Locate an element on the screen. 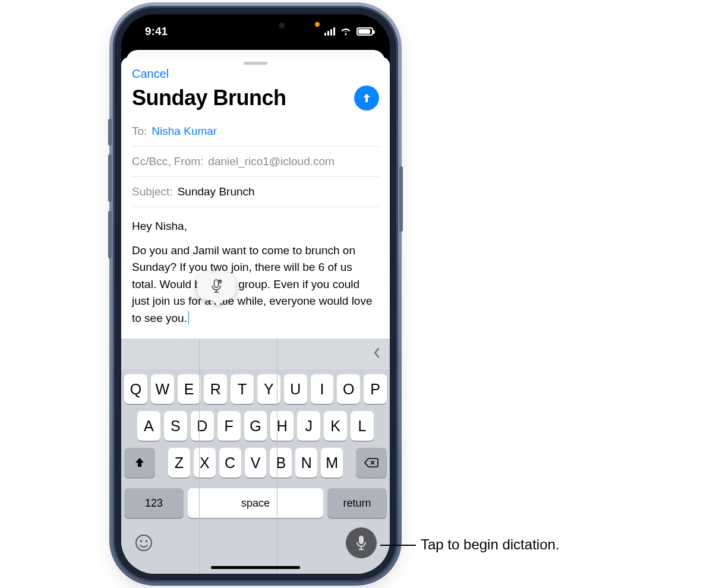 The width and height of the screenshot is (713, 588). chevron-left-icon is located at coordinates (377, 353).